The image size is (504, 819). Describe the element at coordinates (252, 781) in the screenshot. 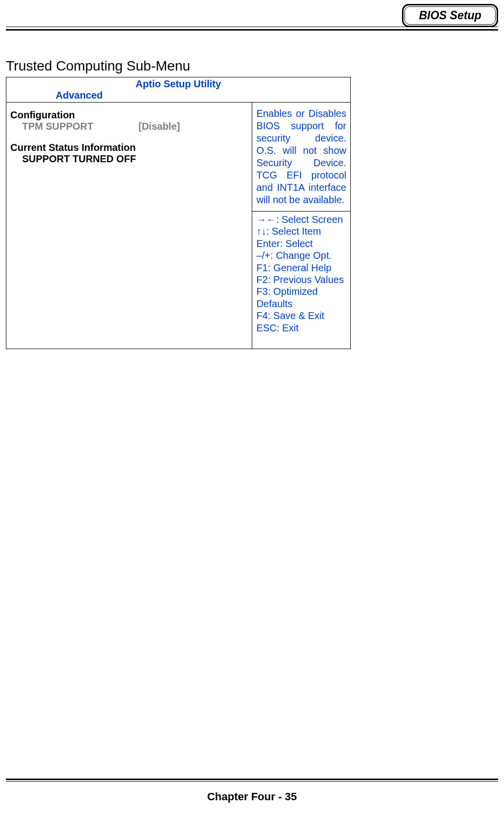

I see `footer-rule-thin` at that location.